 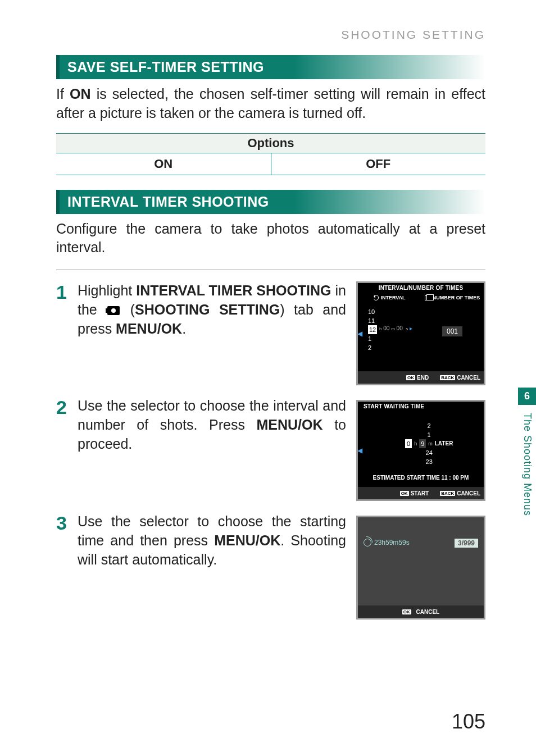 I want to click on step-number: 2, so click(x=67, y=407).